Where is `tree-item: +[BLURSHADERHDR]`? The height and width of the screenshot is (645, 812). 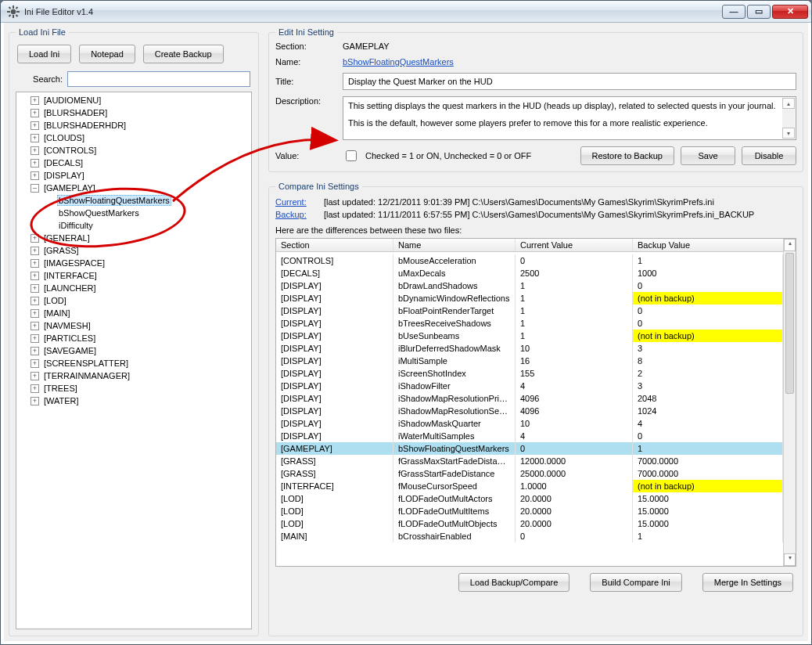
tree-item: +[BLURSHADERHDR] is located at coordinates (134, 125).